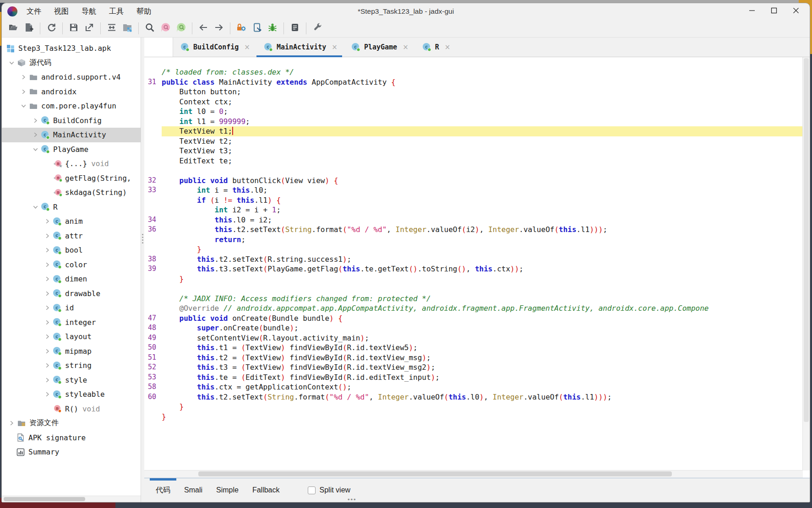 Image resolution: width=812 pixels, height=508 pixels. Describe the element at coordinates (71, 63) in the screenshot. I see `tree-item-source-code: 源代码` at that location.